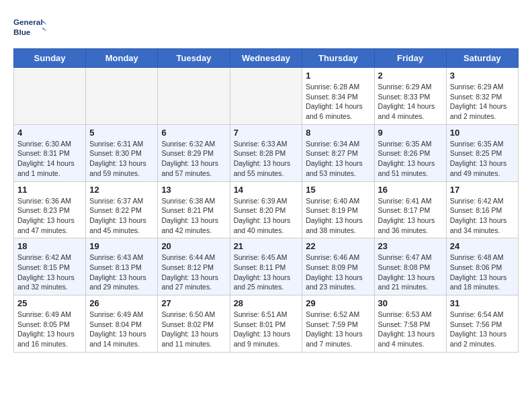  What do you see at coordinates (482, 158) in the screenshot?
I see `day-info: Sunrise: 6:35 AMSunset: 8:25 PMDaylight:…` at bounding box center [482, 158].